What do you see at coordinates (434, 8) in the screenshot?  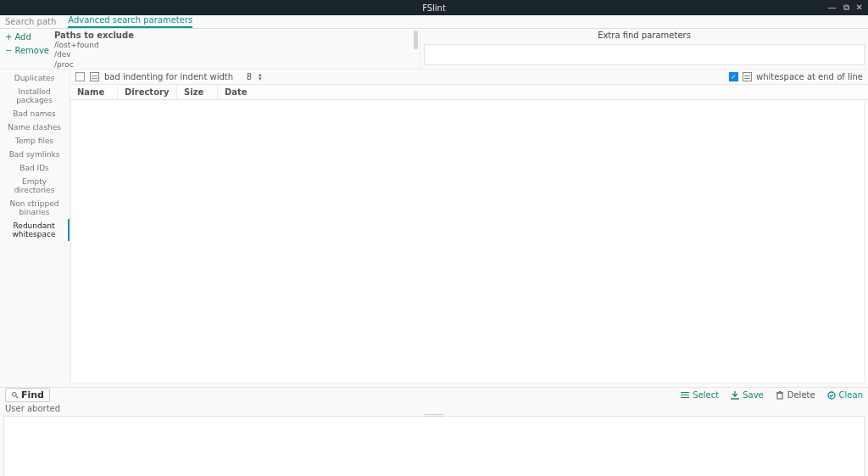 I see `titlebar: FSlint — ⧉ ✕` at bounding box center [434, 8].